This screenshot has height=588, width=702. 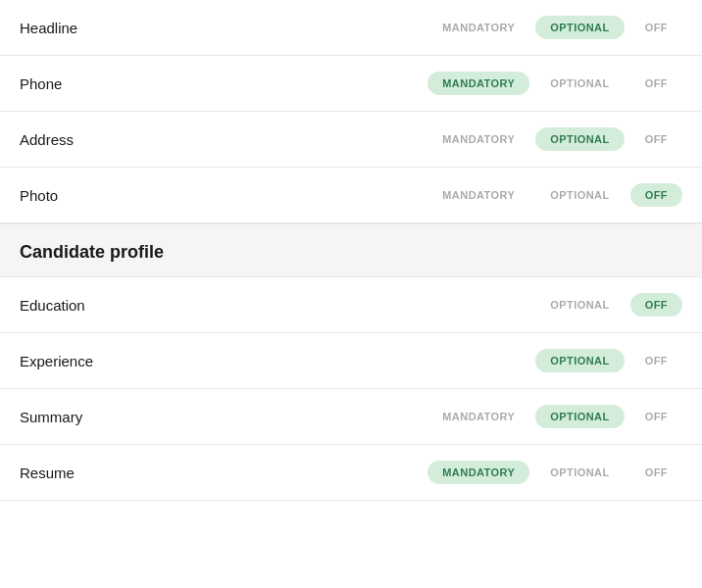 What do you see at coordinates (478, 27) in the screenshot?
I see `pill-headline-mandatory: MANDATORY` at bounding box center [478, 27].